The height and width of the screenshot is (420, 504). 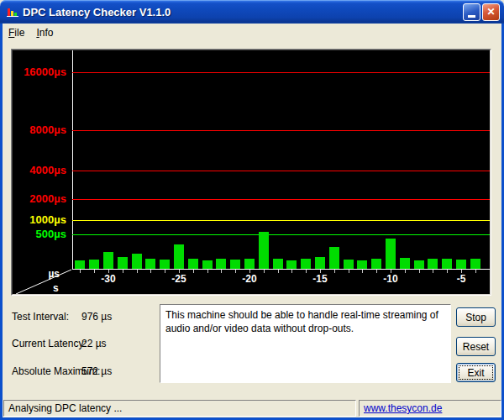 What do you see at coordinates (45, 33) in the screenshot?
I see `menu-info: Info` at bounding box center [45, 33].